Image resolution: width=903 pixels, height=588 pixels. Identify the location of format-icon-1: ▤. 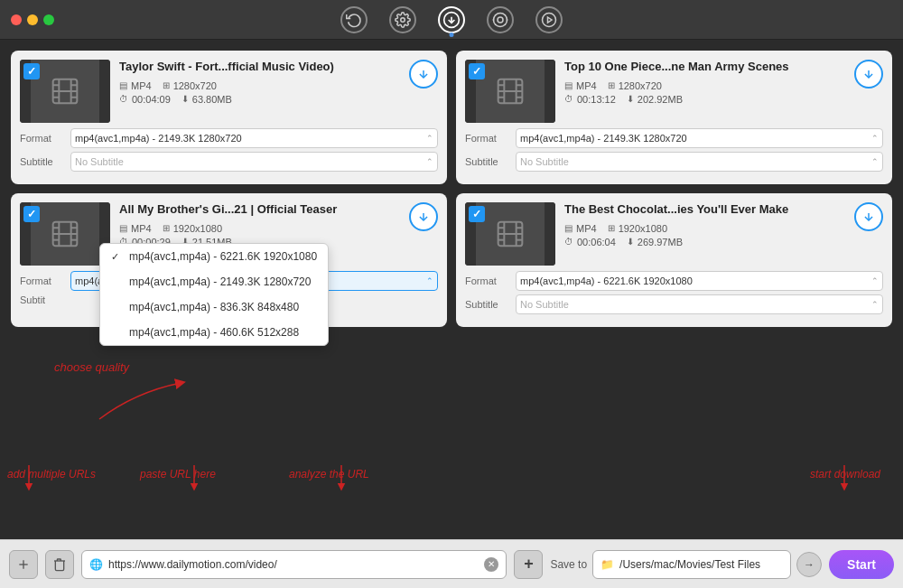
(123, 85).